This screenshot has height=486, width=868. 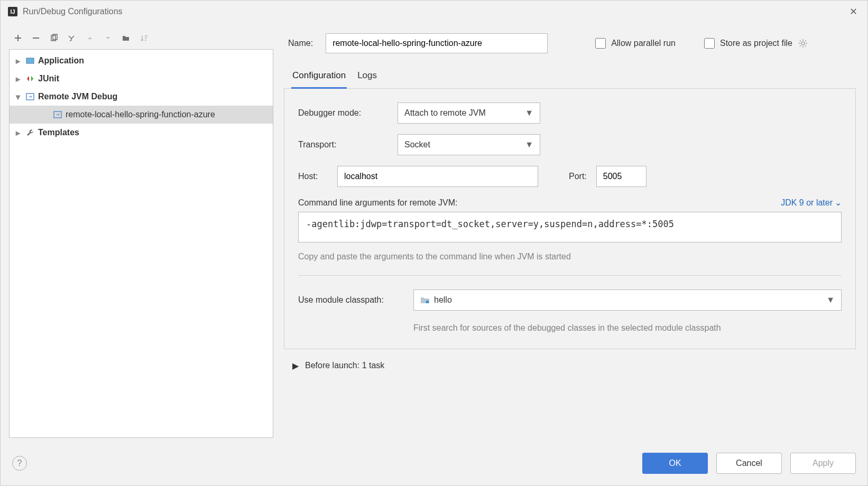 I want to click on tree-item-templates: ▸ Templates, so click(x=141, y=133).